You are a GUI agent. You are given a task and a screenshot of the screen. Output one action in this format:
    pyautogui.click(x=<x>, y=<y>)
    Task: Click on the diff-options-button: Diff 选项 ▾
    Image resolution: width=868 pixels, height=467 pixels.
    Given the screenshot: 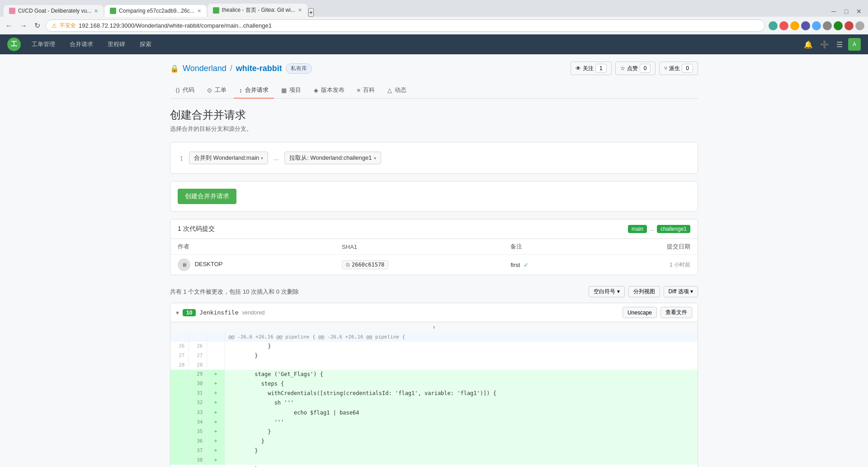 What is the action you would take?
    pyautogui.click(x=681, y=291)
    